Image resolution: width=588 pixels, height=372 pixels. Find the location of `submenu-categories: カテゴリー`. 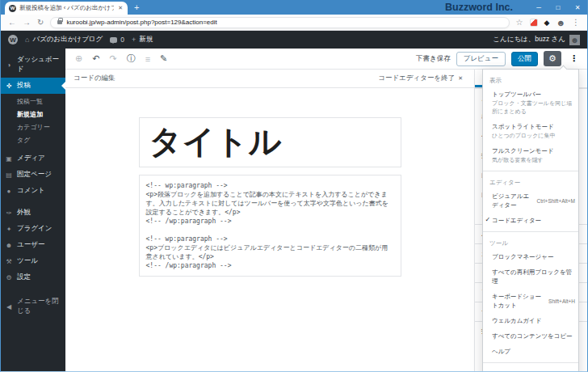

submenu-categories: カテゴリー is located at coordinates (33, 127).